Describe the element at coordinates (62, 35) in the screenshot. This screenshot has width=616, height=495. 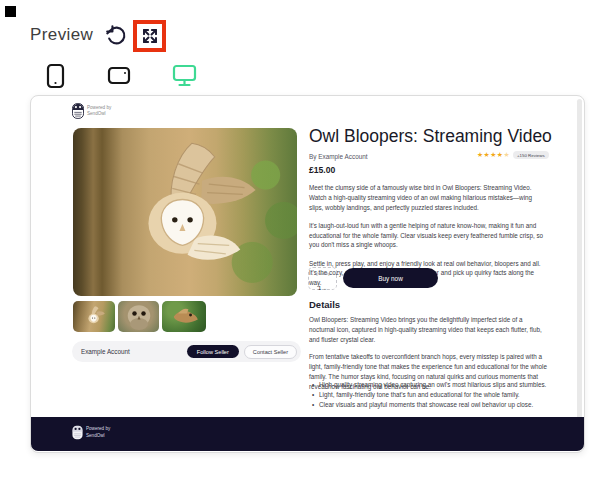
I see `preview-title: Preview` at that location.